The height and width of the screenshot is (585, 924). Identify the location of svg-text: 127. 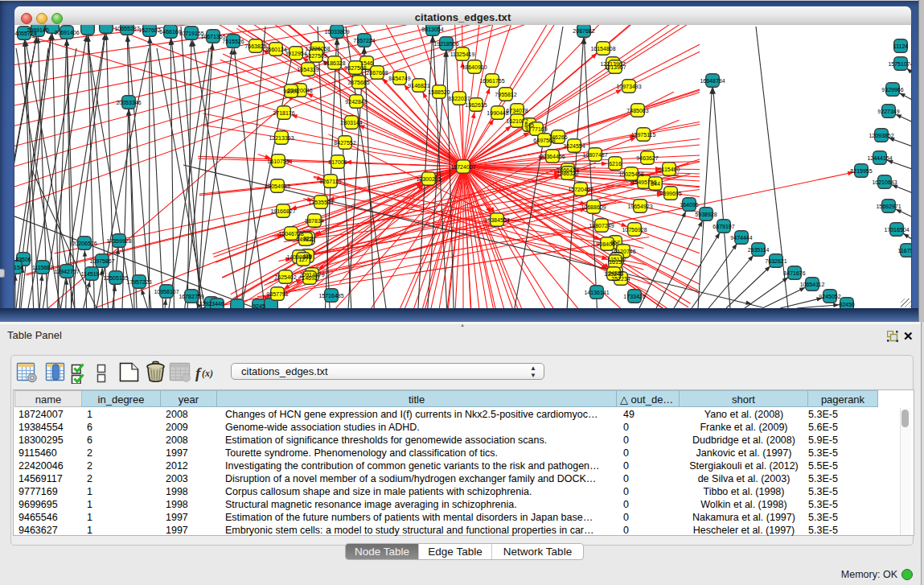
(303, 259).